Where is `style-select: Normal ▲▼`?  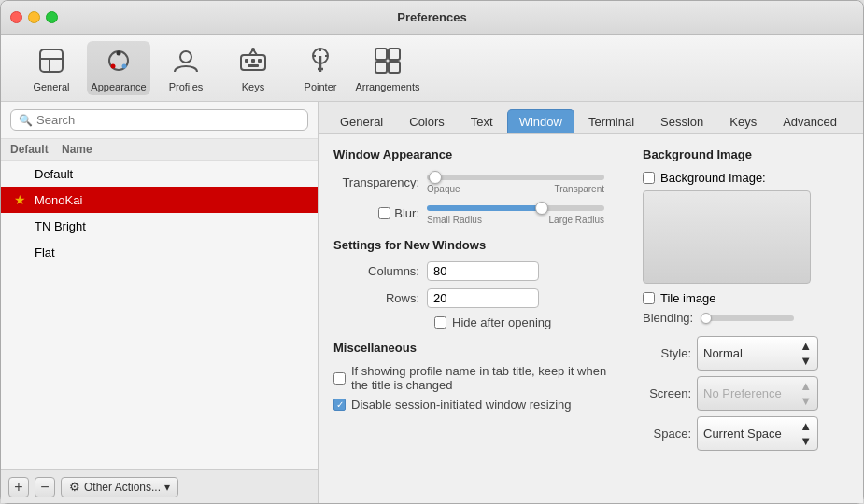
style-select: Normal ▲▼ is located at coordinates (758, 353).